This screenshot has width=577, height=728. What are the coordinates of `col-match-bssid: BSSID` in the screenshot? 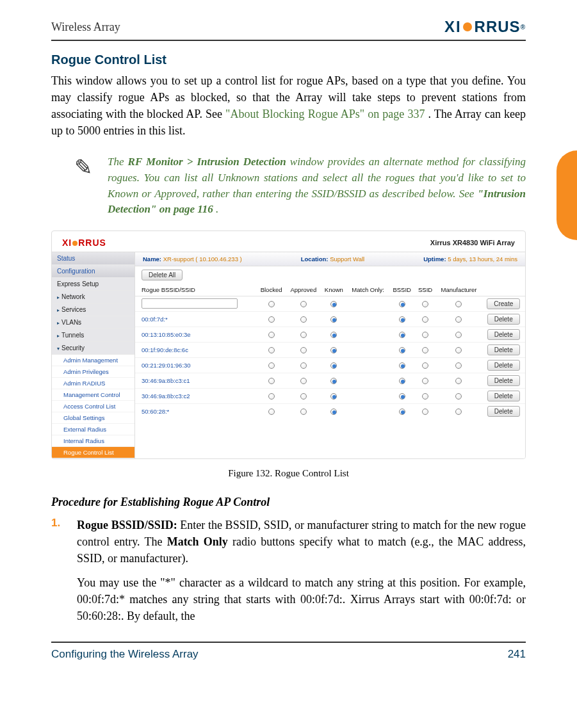 It's located at (402, 290).